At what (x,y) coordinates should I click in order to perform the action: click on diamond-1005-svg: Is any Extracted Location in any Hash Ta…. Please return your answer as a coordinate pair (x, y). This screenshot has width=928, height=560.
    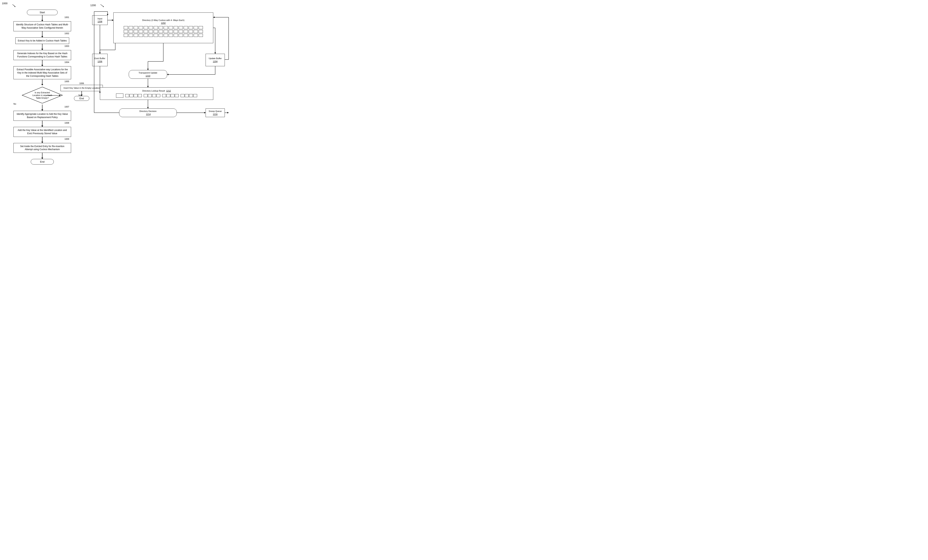
    Looking at the image, I should click on (42, 95).